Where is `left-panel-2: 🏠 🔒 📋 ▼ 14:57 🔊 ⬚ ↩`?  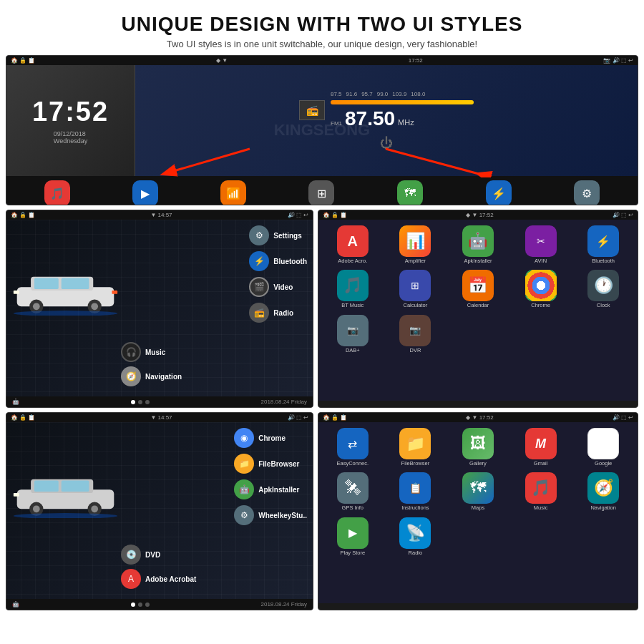 left-panel-2: 🏠 🔒 📋 ▼ 14:57 🔊 ⬚ ↩ is located at coordinates (160, 511).